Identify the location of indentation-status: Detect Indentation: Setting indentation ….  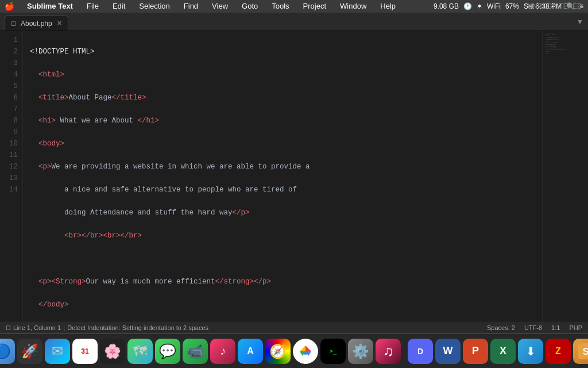
(138, 328).